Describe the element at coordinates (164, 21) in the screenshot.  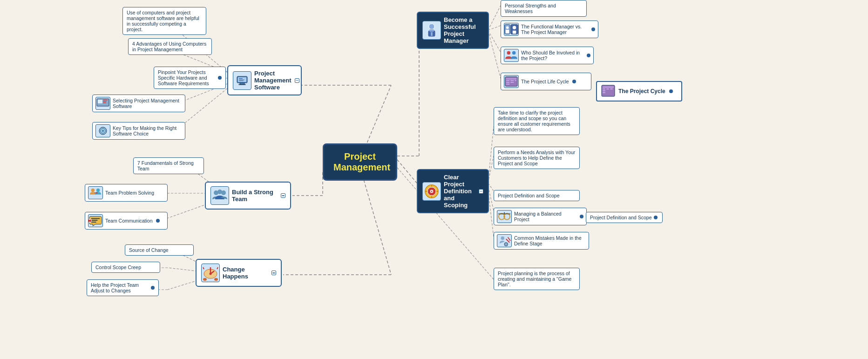
I see `pms-child-1: Use of computers and project management …` at that location.